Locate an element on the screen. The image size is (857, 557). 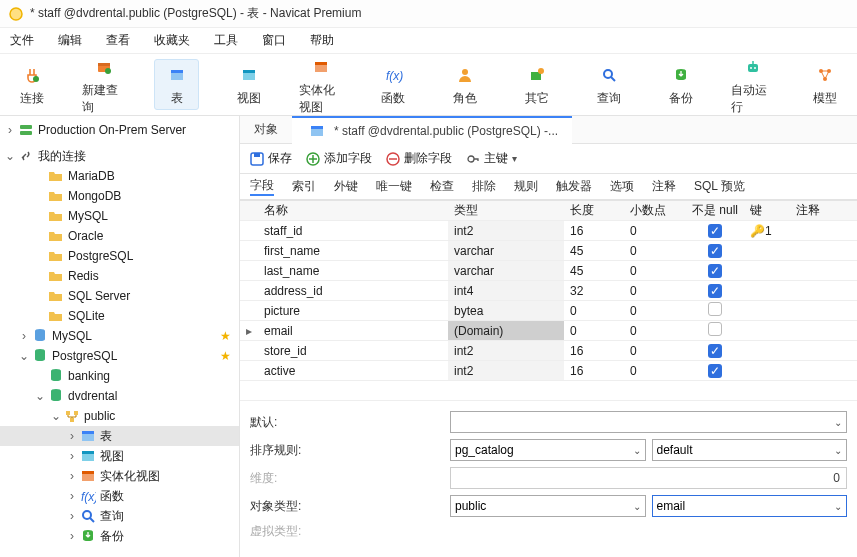
tree-item-7: SQLite is located at coordinates (120, 316).